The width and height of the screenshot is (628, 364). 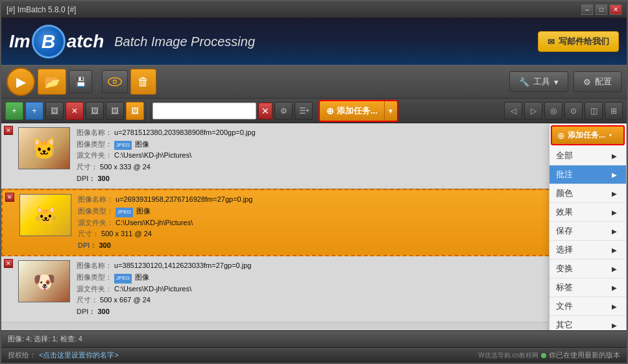 I want to click on image-info: 图像名称： u=3851230120,1412623033fm=27gp=0.j…, so click(x=349, y=289).